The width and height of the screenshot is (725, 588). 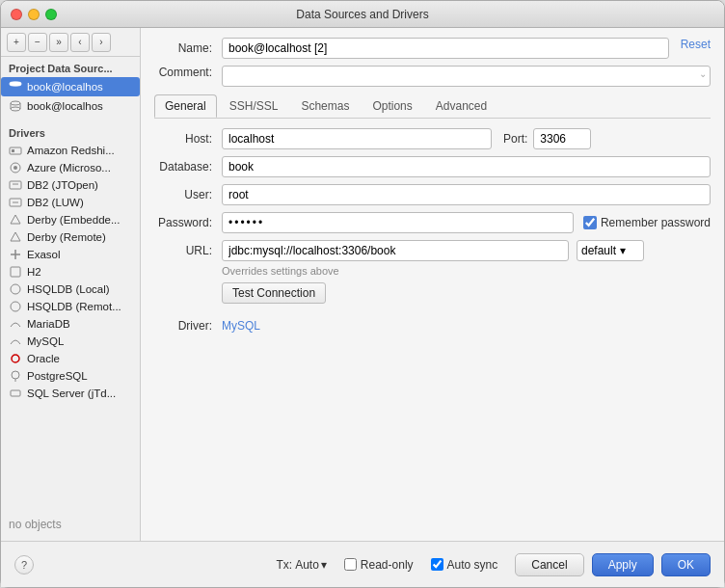 I want to click on database-label: Database:, so click(x=188, y=167).